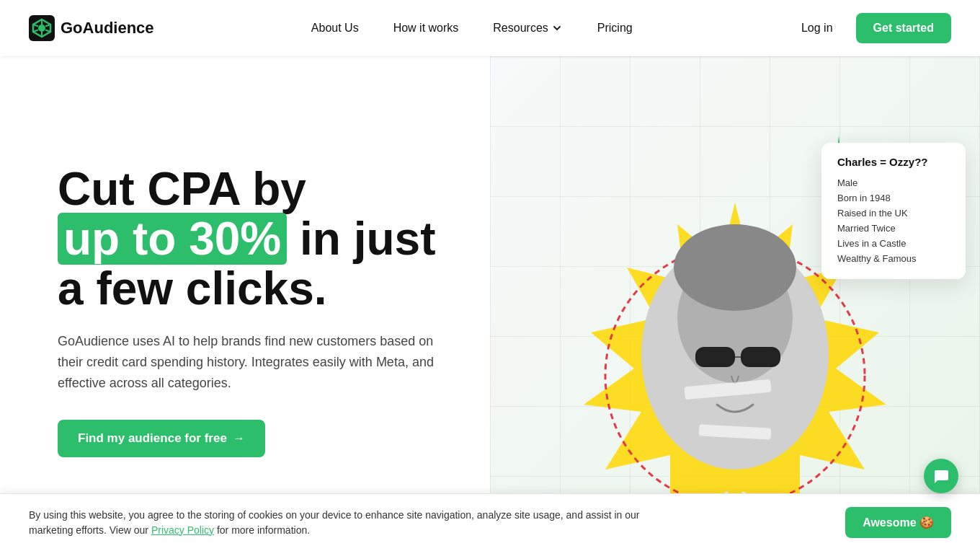 The height and width of the screenshot is (551, 980). Describe the element at coordinates (161, 438) in the screenshot. I see `hero-cta-button: Find my audience for free →` at that location.